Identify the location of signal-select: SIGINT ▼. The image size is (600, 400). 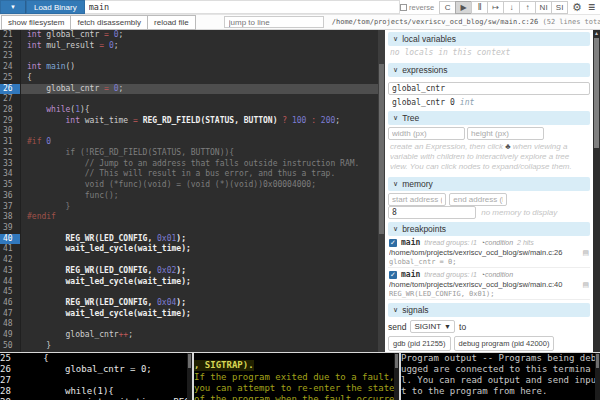
(432, 326).